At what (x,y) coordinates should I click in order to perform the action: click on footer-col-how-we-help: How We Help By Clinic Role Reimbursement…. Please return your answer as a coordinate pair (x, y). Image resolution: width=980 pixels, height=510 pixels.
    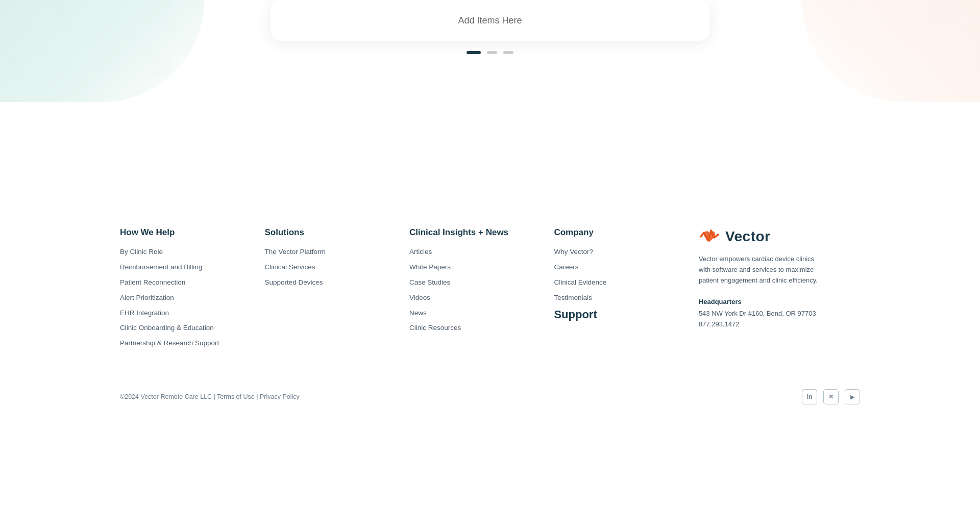
    Looking at the image, I should click on (187, 291).